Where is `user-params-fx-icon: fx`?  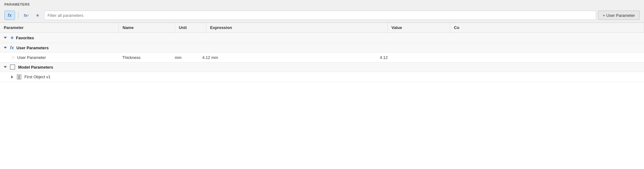 user-params-fx-icon: fx is located at coordinates (12, 48).